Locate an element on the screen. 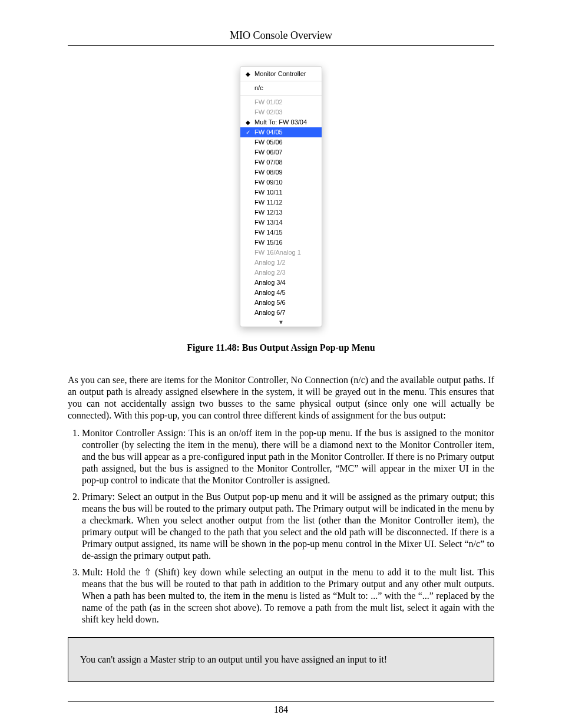 The height and width of the screenshot is (728, 562). menu-item-label: Analog 4/5 is located at coordinates (270, 292).